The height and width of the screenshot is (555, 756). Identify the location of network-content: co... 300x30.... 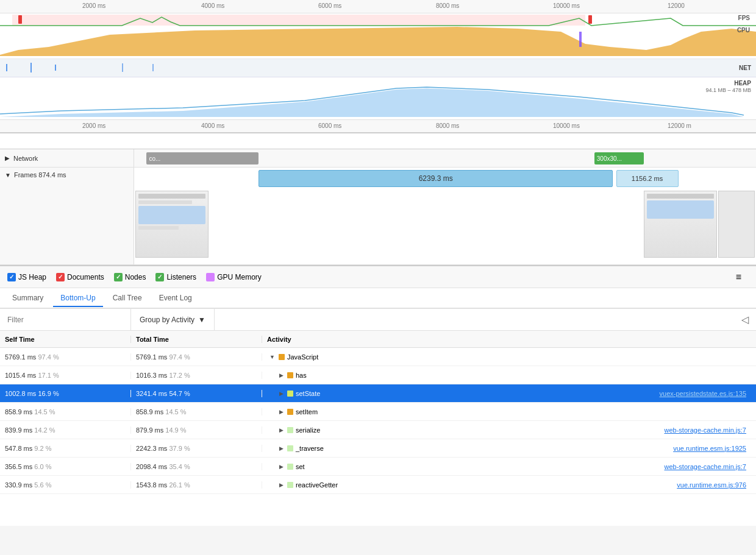
(445, 158).